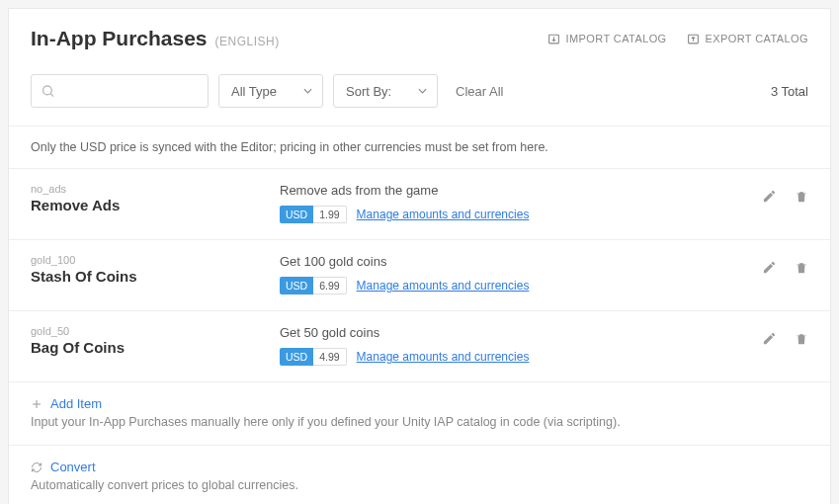 The width and height of the screenshot is (839, 504). What do you see at coordinates (521, 261) in the screenshot?
I see `iap-description: Get 100 gold coins` at bounding box center [521, 261].